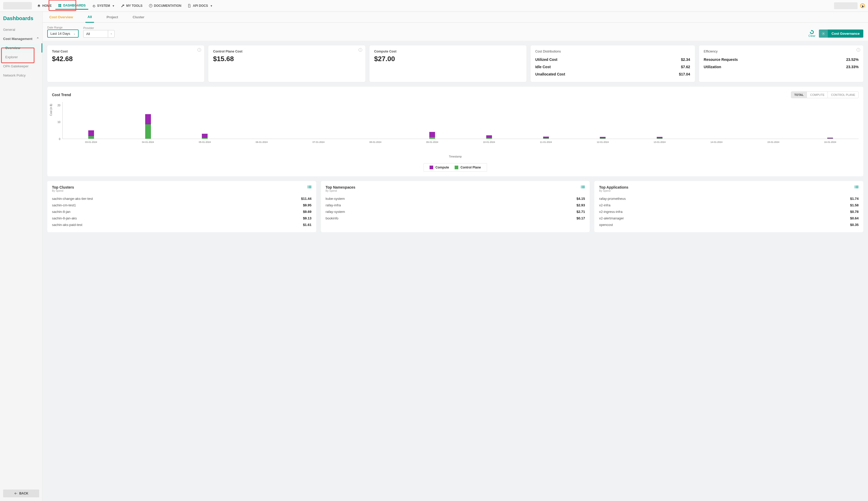  What do you see at coordinates (205, 142) in the screenshot?
I see `x-tick: 05-01-2024` at bounding box center [205, 142].